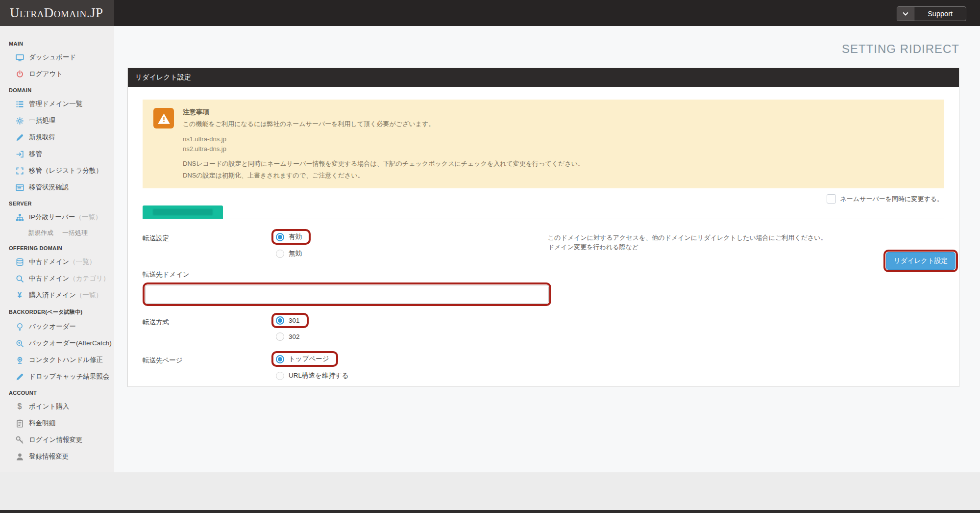 Image resolution: width=980 pixels, height=513 pixels. What do you see at coordinates (410, 329) in the screenshot?
I see `forward-method-options: 301302` at bounding box center [410, 329].